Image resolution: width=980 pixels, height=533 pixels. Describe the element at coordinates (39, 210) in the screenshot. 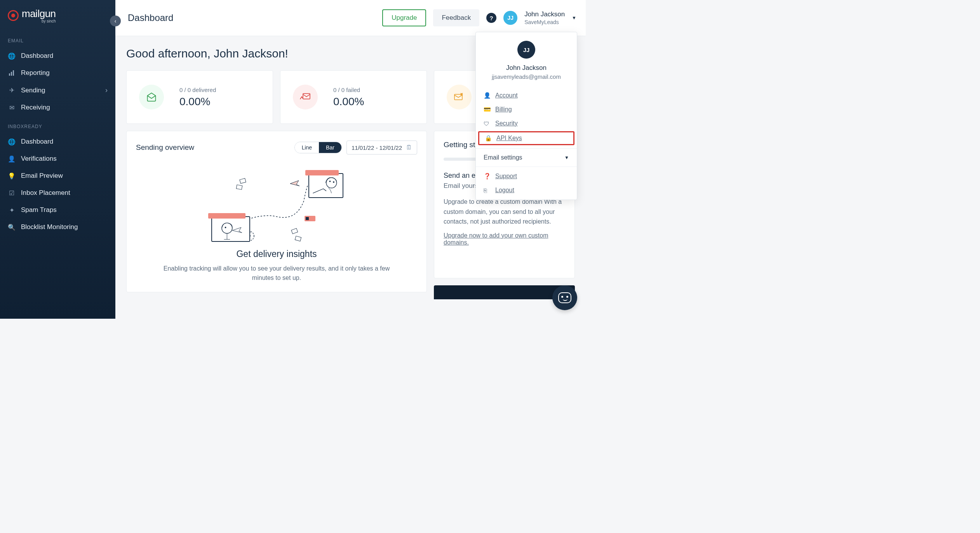

I see `nav-label: Spam Traps` at that location.